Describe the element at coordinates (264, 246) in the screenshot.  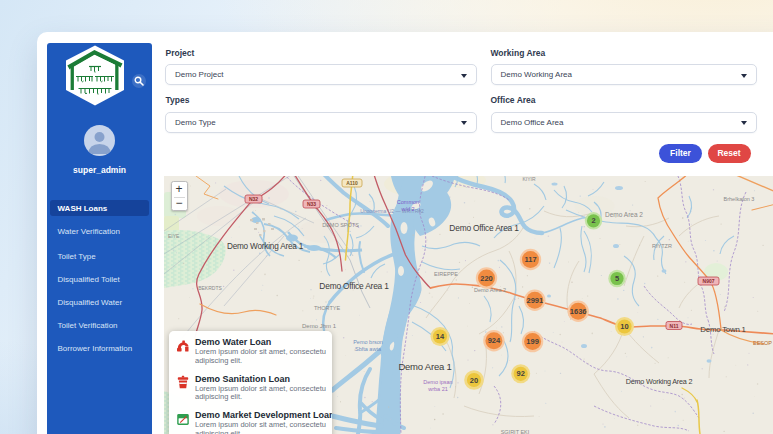
I see `svg-text: Demo Working Area 1` at that location.